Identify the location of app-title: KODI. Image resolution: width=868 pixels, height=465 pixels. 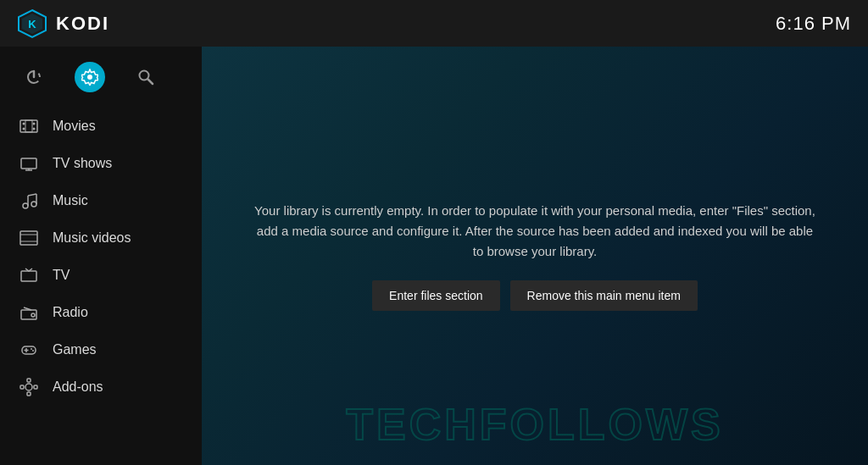
(83, 24).